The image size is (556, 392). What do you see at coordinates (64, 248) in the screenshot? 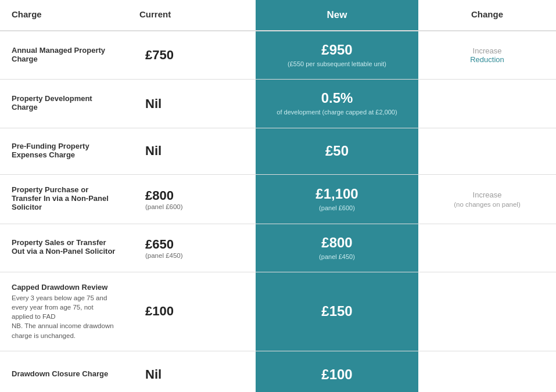
I see `charge-cell-property-sales: Property Sales or Transfer Out via a Non…` at bounding box center [64, 248].